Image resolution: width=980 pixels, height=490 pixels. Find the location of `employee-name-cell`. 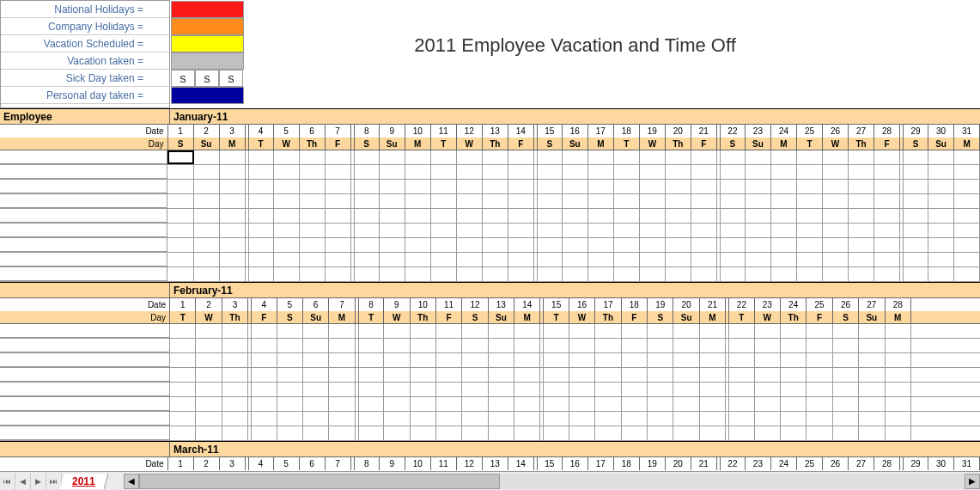

employee-name-cell is located at coordinates (84, 216).